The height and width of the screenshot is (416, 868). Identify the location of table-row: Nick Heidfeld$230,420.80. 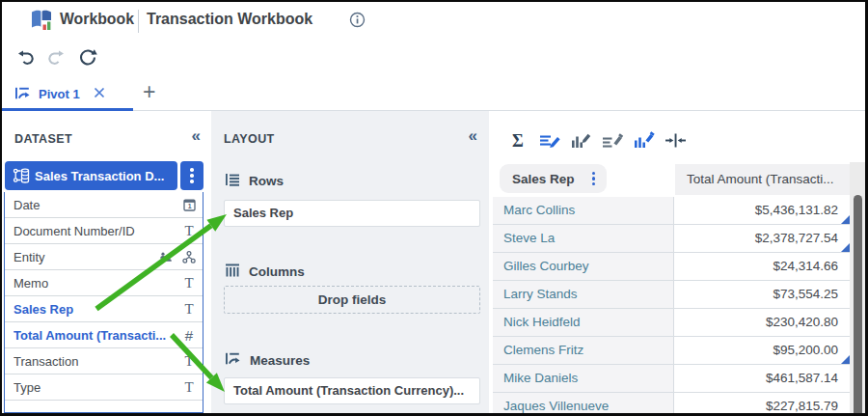
(671, 322).